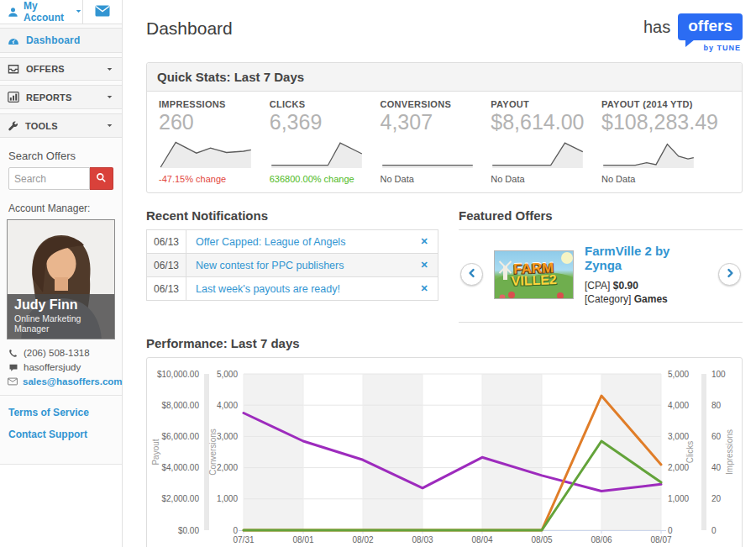 Image resolution: width=756 pixels, height=547 pixels. Describe the element at coordinates (317, 154) in the screenshot. I see `stat-sparkline` at that location.